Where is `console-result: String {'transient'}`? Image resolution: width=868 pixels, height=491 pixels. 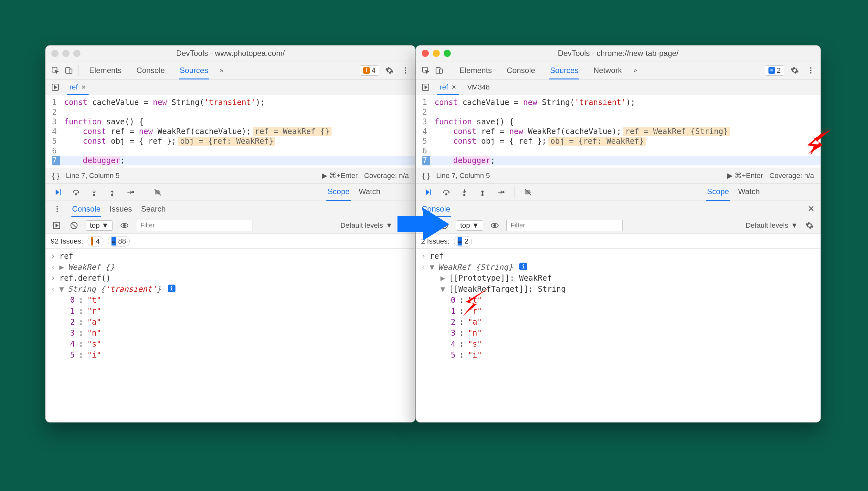 console-result: String {'transient'} is located at coordinates (115, 289).